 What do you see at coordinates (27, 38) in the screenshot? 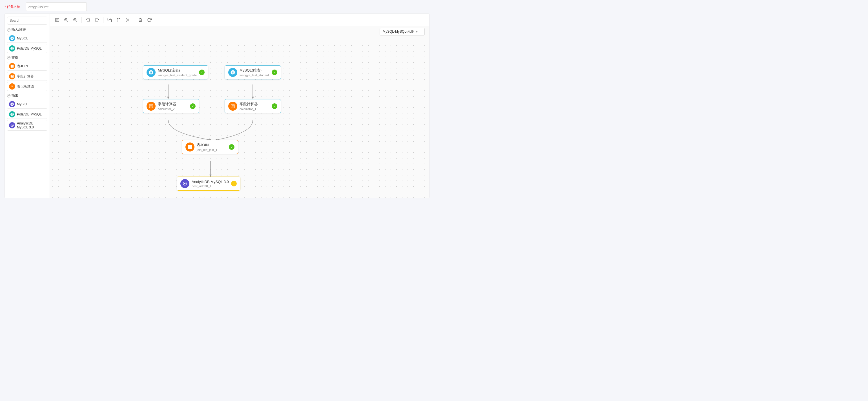
I see `sidebar-item-mysql-stream: MySQL` at bounding box center [27, 38].